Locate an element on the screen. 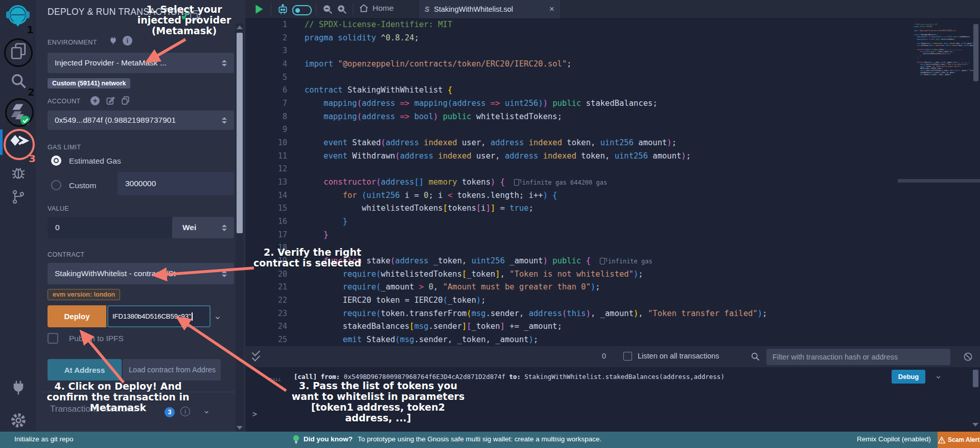  panel-scrollbar is located at coordinates (240, 228).